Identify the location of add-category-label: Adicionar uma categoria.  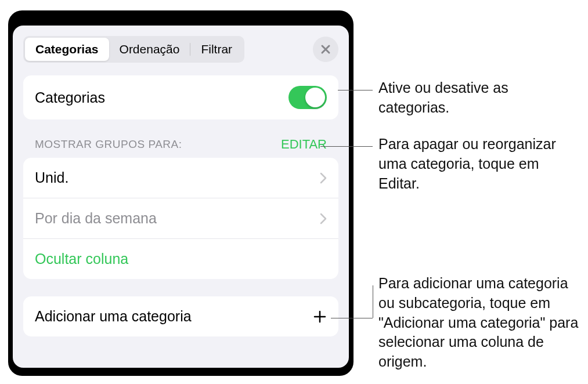
(113, 317).